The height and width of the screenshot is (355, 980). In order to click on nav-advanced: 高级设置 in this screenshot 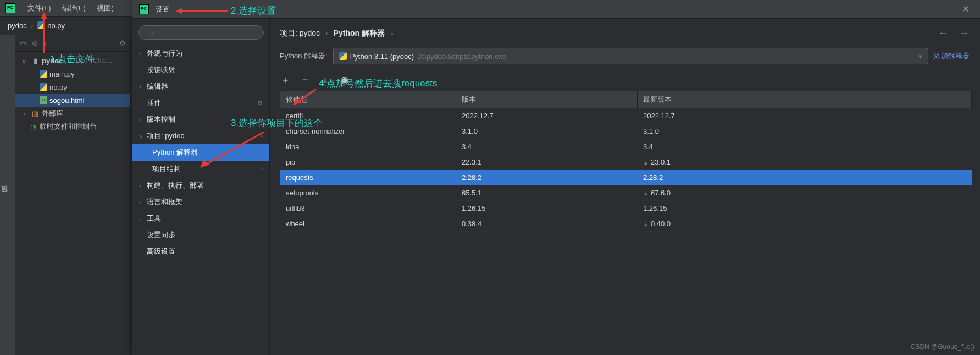, I will do `click(201, 252)`.